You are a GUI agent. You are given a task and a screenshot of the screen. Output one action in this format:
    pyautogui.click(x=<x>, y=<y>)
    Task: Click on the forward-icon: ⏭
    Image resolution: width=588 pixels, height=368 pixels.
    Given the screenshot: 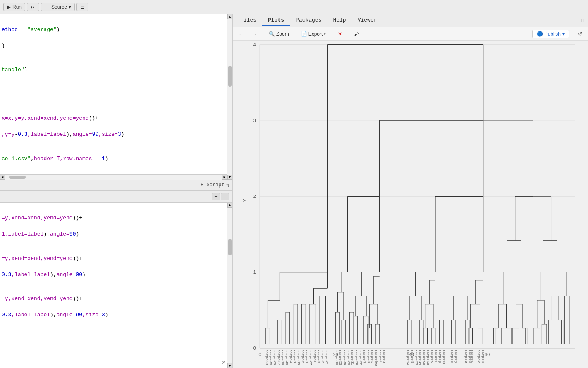 What is the action you would take?
    pyautogui.click(x=33, y=7)
    